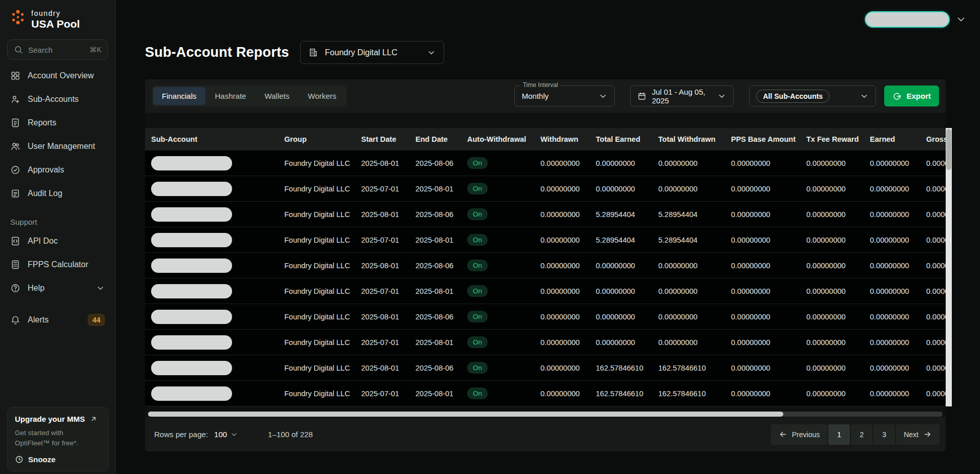  What do you see at coordinates (719, 96) in the screenshot?
I see `filter-controls: Time Interval Monthly Jul 01 - Aug 05, 2…` at bounding box center [719, 96].